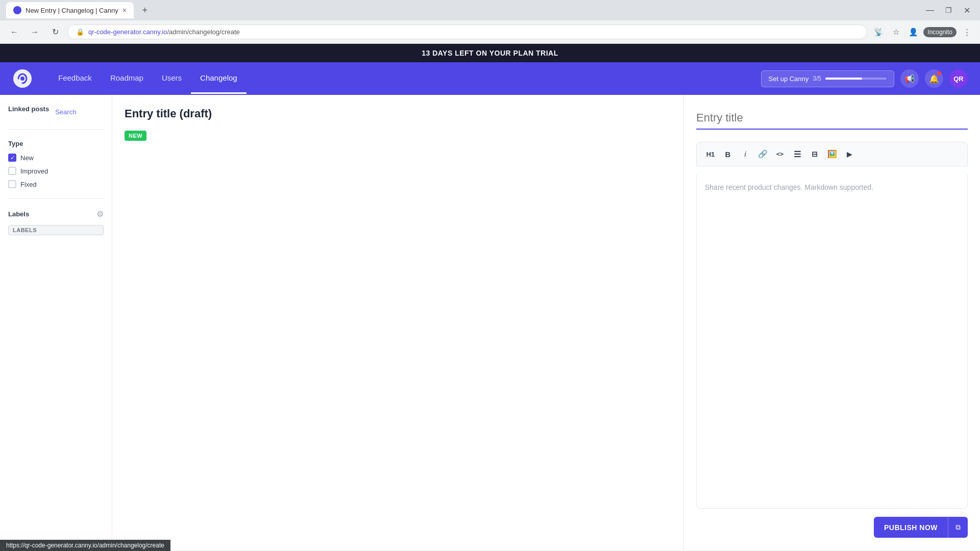  Describe the element at coordinates (56, 164) in the screenshot. I see `type-filter-section: Type New Improved Fixed` at that location.